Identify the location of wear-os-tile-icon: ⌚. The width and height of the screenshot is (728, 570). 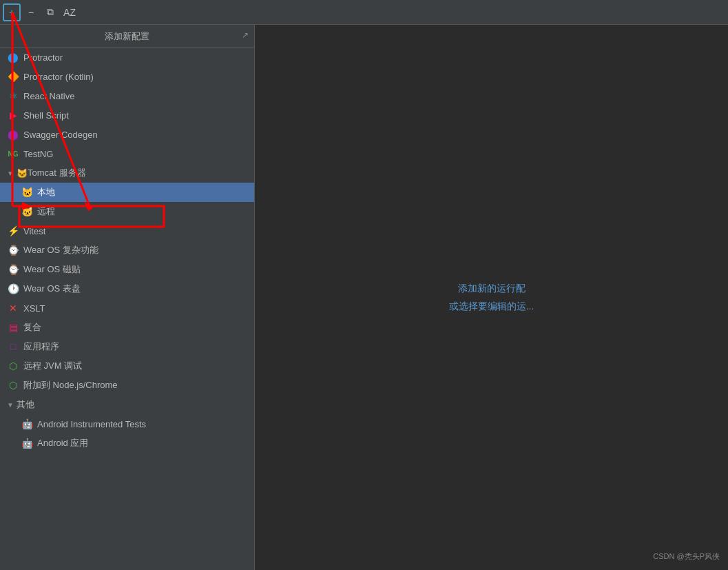
(13, 269).